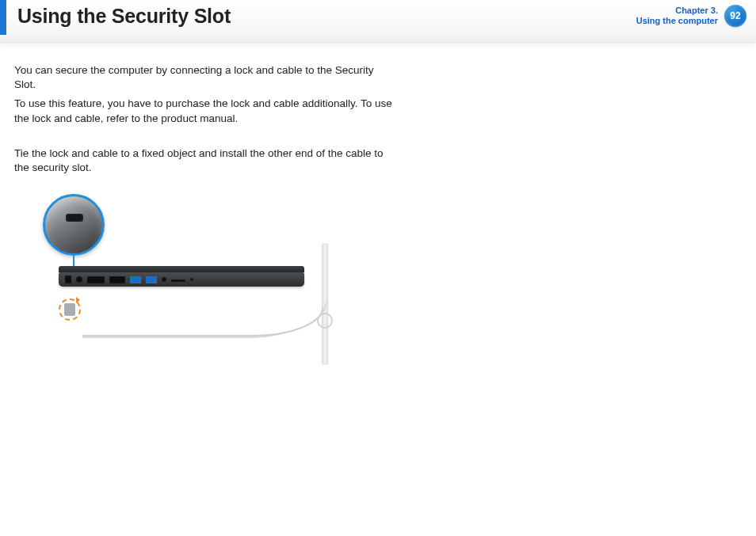 The height and width of the screenshot is (536, 756). What do you see at coordinates (3, 17) in the screenshot?
I see `header-accent-bar` at bounding box center [3, 17].